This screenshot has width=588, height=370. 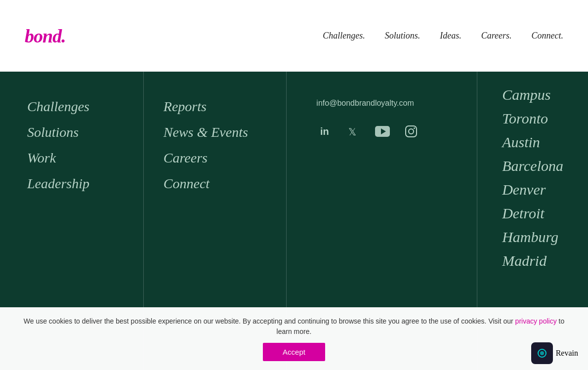 I want to click on youtube-icon, so click(x=382, y=131).